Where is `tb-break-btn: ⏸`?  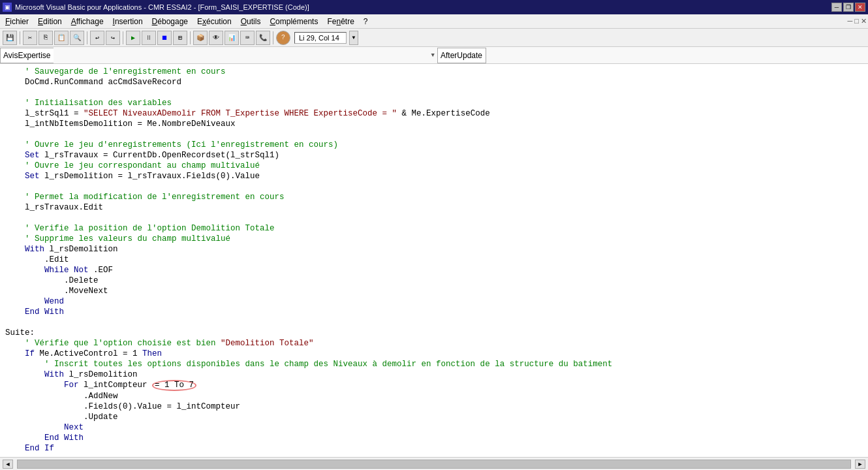 tb-break-btn: ⏸ is located at coordinates (149, 38).